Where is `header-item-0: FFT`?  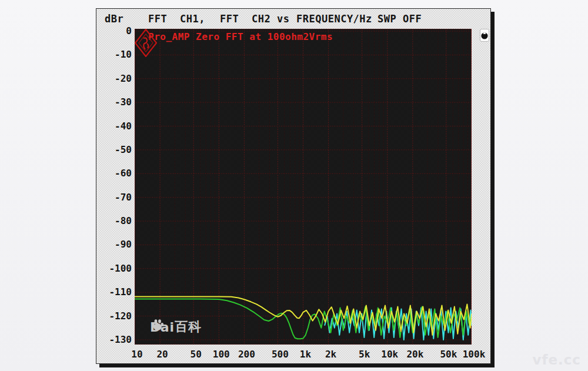 header-item-0: FFT is located at coordinates (158, 19).